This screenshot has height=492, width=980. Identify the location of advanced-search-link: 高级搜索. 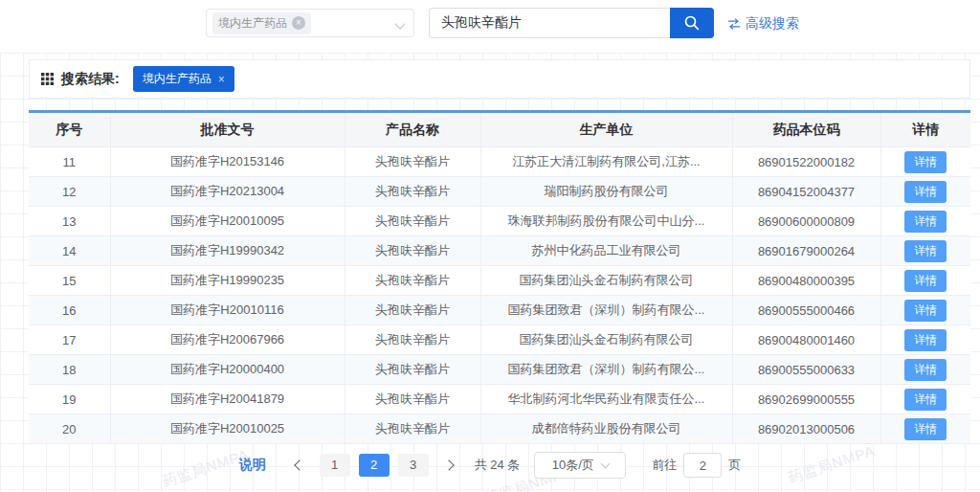
(764, 24).